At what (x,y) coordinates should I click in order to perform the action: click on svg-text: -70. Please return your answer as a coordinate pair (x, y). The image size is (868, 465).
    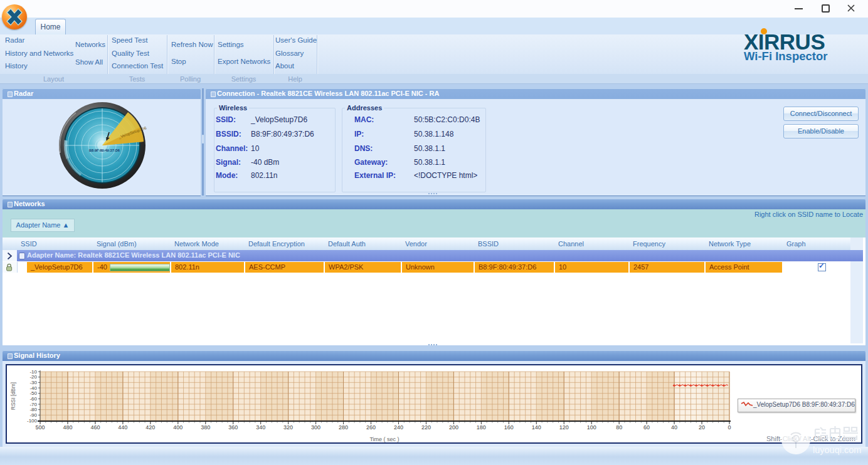
    Looking at the image, I should click on (33, 405).